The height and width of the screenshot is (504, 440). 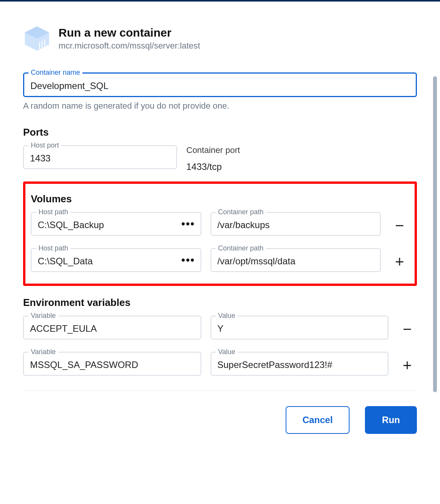 What do you see at coordinates (112, 364) in the screenshot?
I see `env-variable-field-1: Variable` at bounding box center [112, 364].